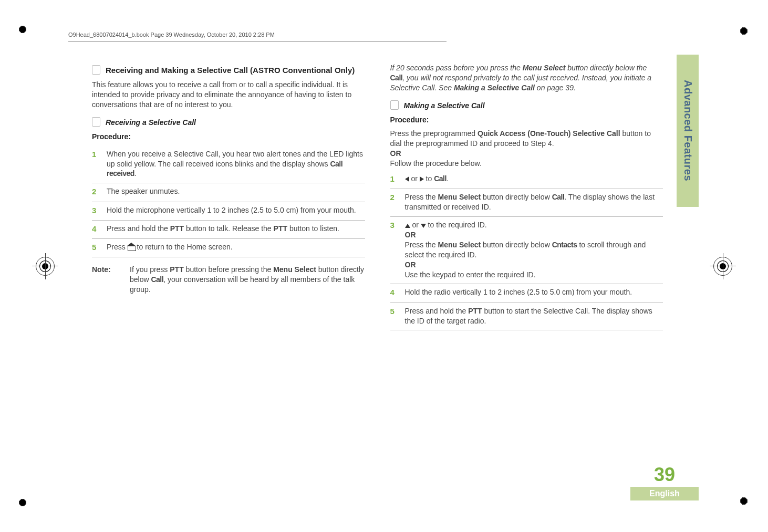  I want to click on footer-block: 39 English, so click(665, 482).